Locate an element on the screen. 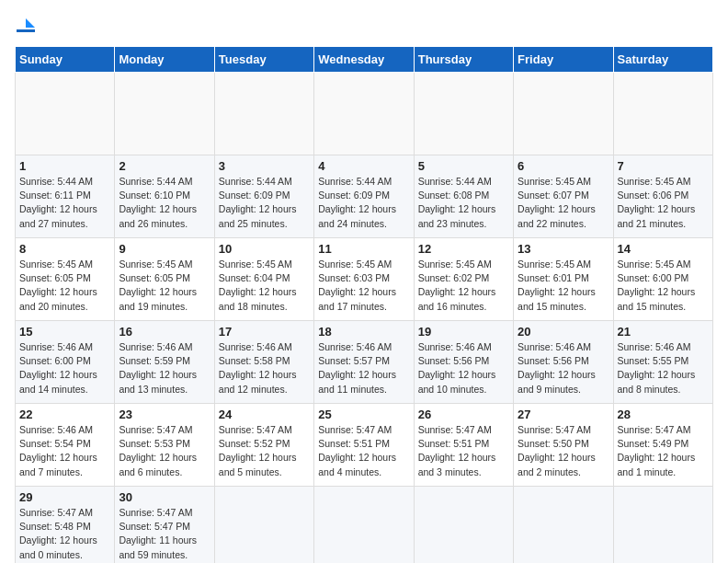  calendar-cell: 6Sunrise: 5:45 AMSunset: 6:07 PMDaylight… is located at coordinates (563, 197).